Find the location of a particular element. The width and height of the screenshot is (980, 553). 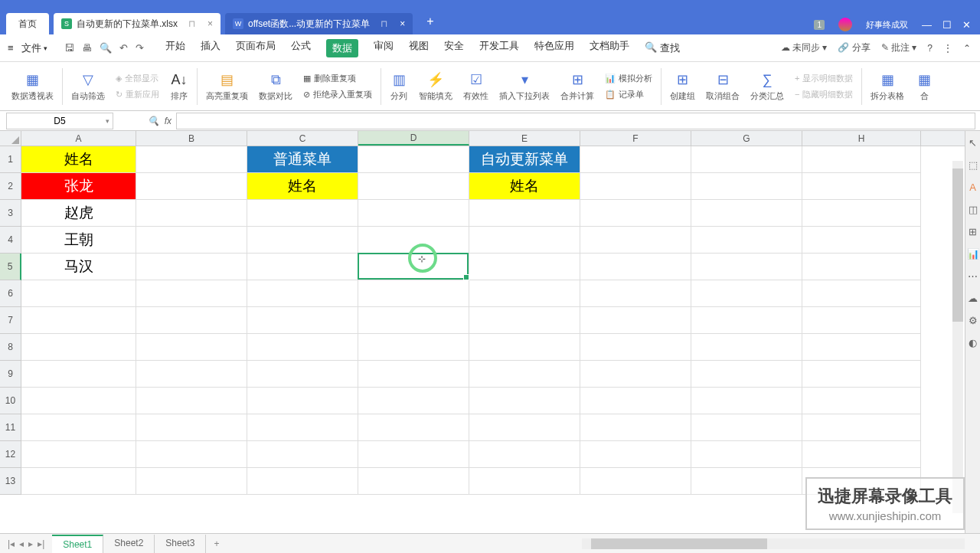

select-all-corner is located at coordinates (11, 139).